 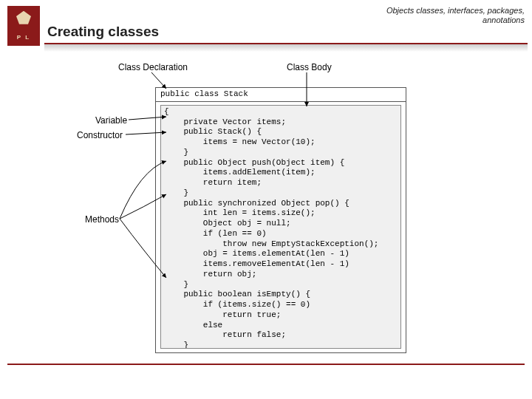 I want to click on subtitle-line2: annotations, so click(x=504, y=20).